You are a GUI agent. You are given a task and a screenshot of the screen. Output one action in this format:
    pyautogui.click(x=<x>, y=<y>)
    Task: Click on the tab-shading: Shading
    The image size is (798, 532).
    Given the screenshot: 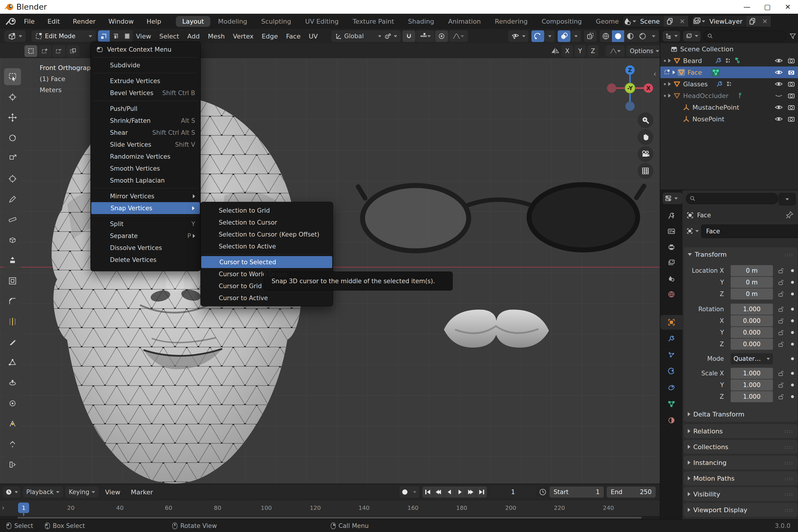 What is the action you would take?
    pyautogui.click(x=421, y=21)
    